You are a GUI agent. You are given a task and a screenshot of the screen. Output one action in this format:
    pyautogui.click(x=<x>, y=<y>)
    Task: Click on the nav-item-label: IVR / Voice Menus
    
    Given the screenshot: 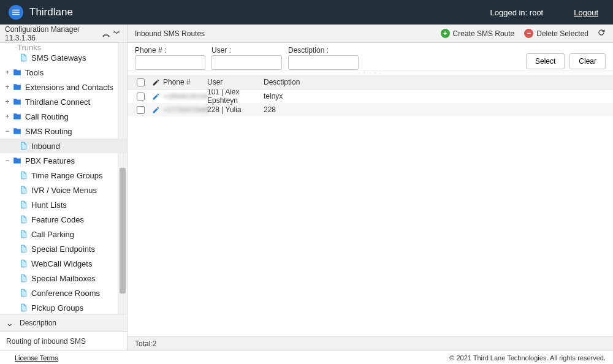 What is the action you would take?
    pyautogui.click(x=64, y=190)
    